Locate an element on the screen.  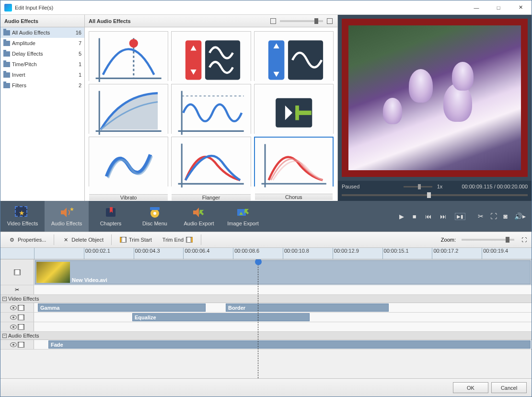
scissors-icon: ✂ is located at coordinates (17, 290).